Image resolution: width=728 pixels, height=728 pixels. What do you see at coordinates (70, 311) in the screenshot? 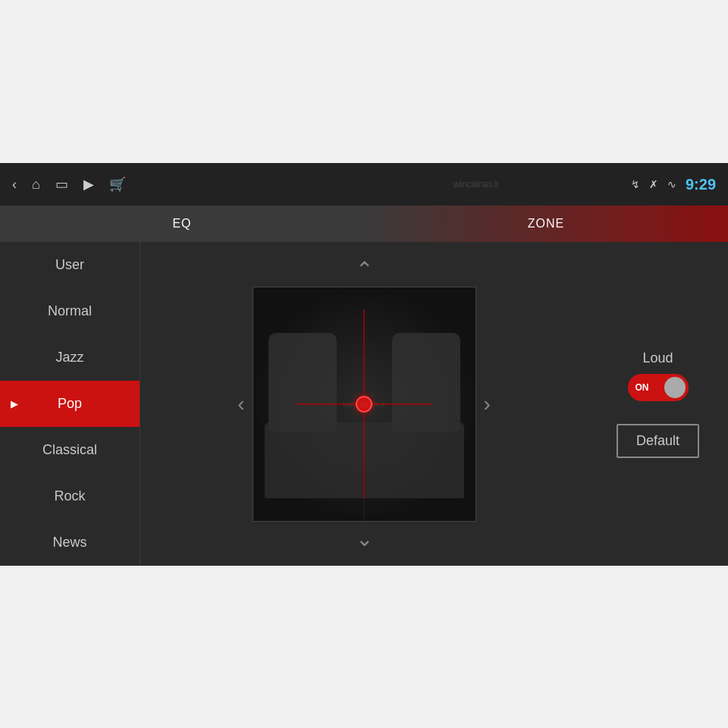
I see `sidebar-item-normal: Normal` at bounding box center [70, 311].